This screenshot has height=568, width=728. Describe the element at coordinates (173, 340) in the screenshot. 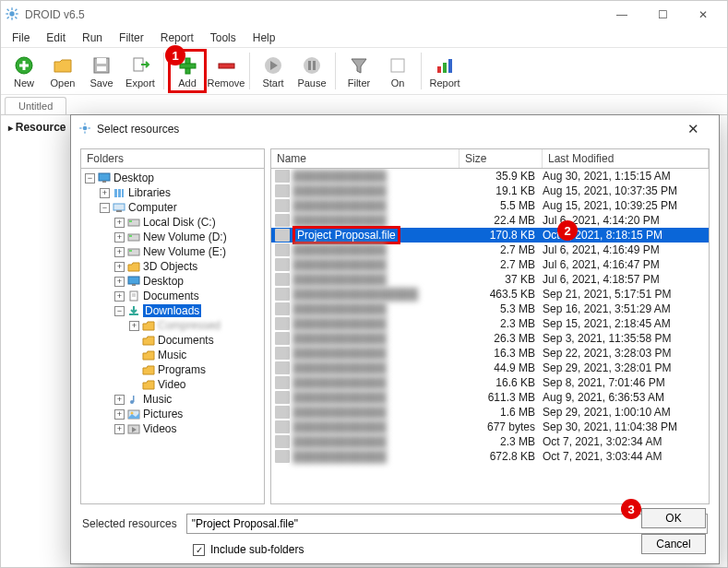

I see `tree-node: Documents` at that location.